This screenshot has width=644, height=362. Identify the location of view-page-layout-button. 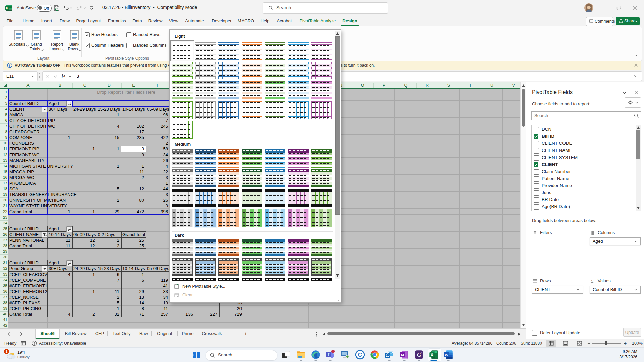
(566, 343).